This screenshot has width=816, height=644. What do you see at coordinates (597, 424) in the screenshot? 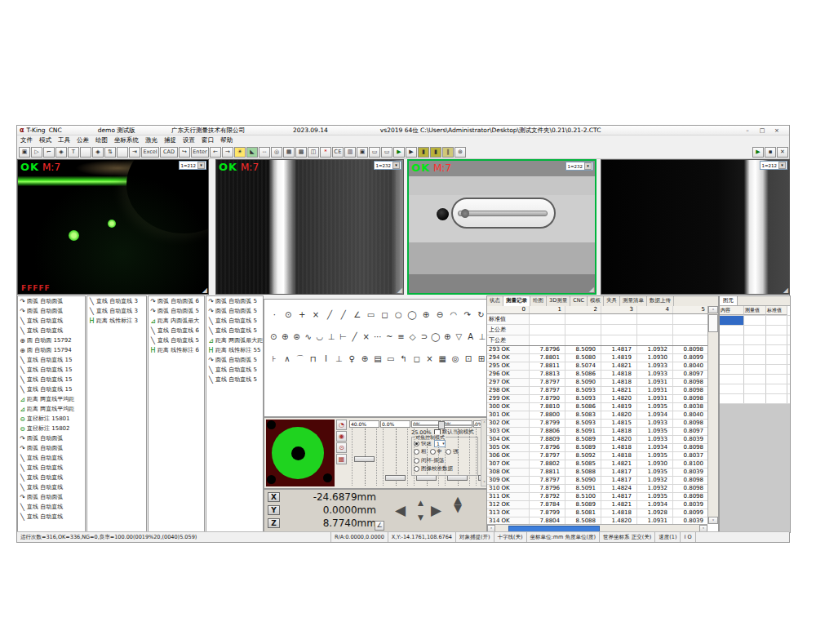
I see `table-row: 302 OK7.87998.50931.48151.09330.80981.09…` at bounding box center [597, 424].